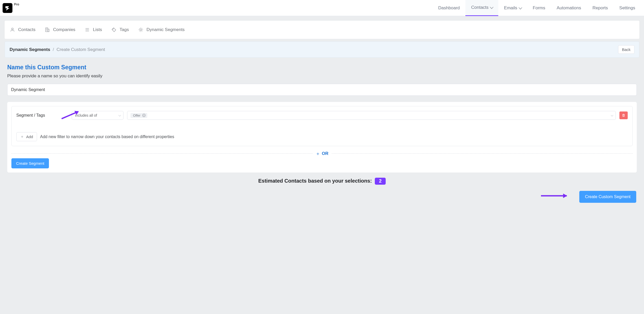 Image resolution: width=644 pixels, height=314 pixels. I want to click on delete-filter-button, so click(624, 115).